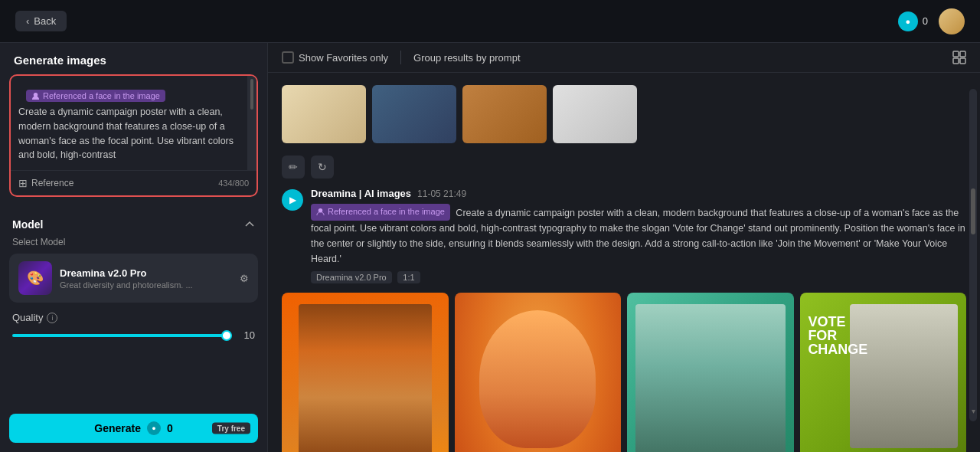 Image resolution: width=980 pixels, height=452 pixels. Describe the element at coordinates (41, 21) in the screenshot. I see `back-button: ‹ Back` at that location.